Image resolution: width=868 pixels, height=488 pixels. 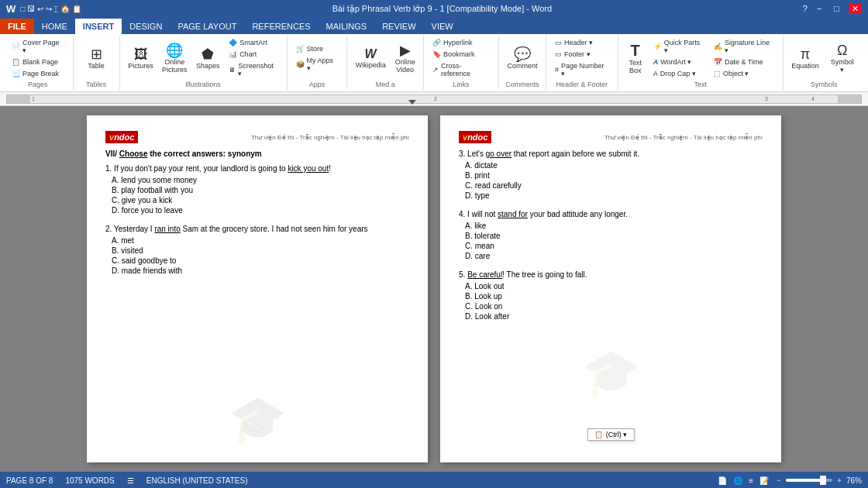 What do you see at coordinates (837, 9) in the screenshot?
I see `restore-btn: □` at bounding box center [837, 9].